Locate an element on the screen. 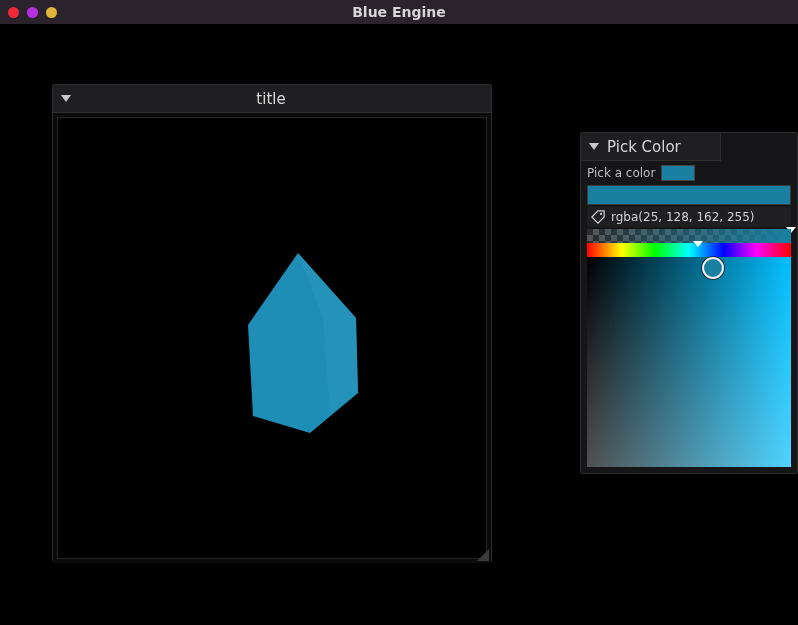  color-value-text: rgba(25, 128, 162, 255) is located at coordinates (683, 217).